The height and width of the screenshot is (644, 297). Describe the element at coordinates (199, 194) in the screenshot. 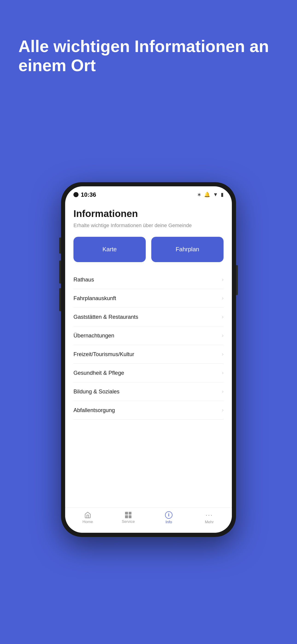

I see `bluetooth-icon: ∗` at that location.